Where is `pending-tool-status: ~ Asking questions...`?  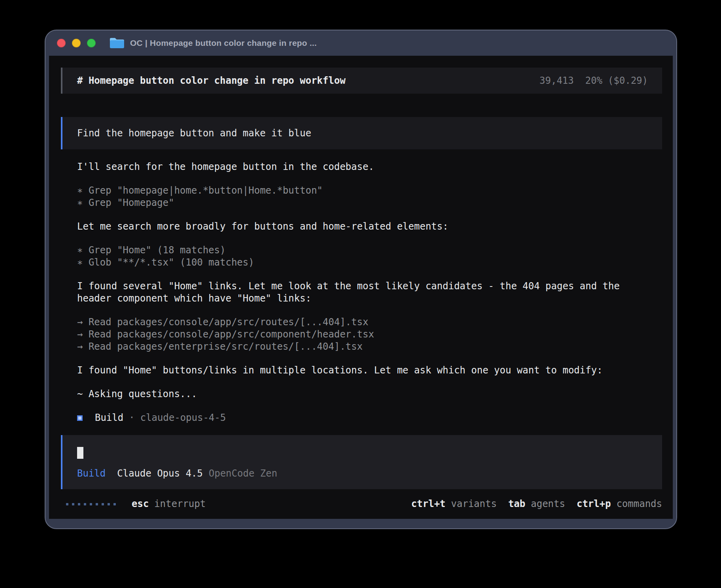 pending-tool-status: ~ Asking questions... is located at coordinates (366, 394).